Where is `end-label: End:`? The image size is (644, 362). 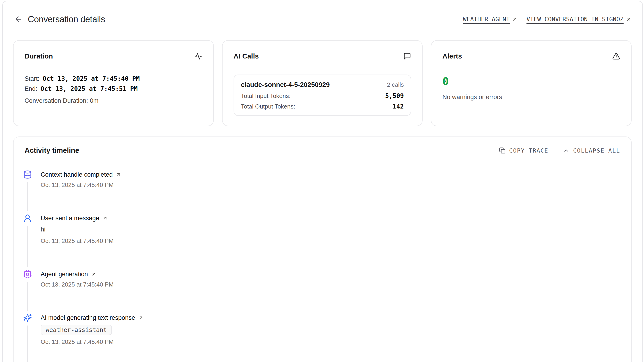 end-label: End: is located at coordinates (31, 89).